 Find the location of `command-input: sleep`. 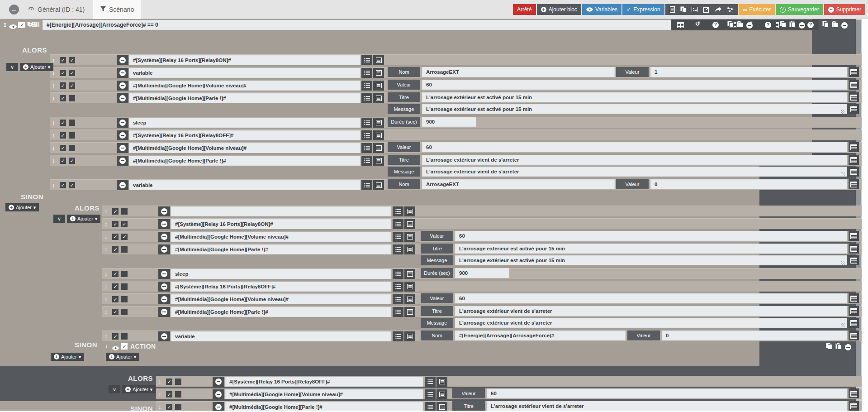

command-input: sleep is located at coordinates (245, 123).